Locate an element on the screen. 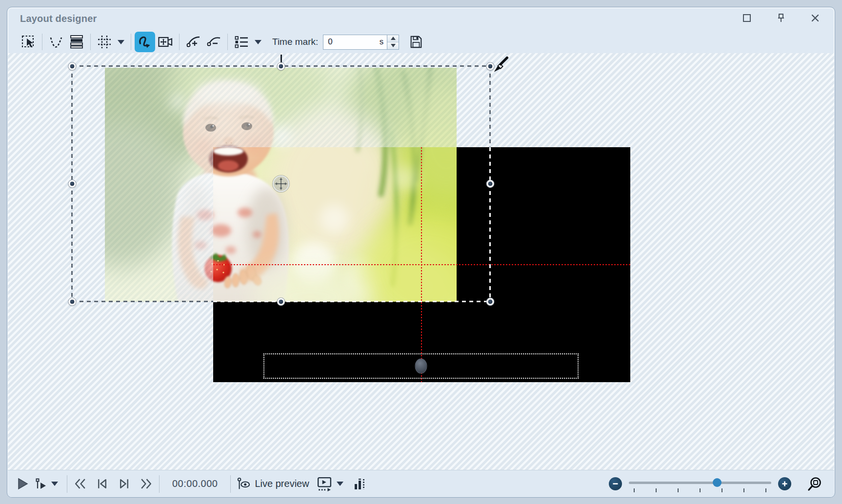 This screenshot has width=842, height=504. zoom-in-button is located at coordinates (784, 484).